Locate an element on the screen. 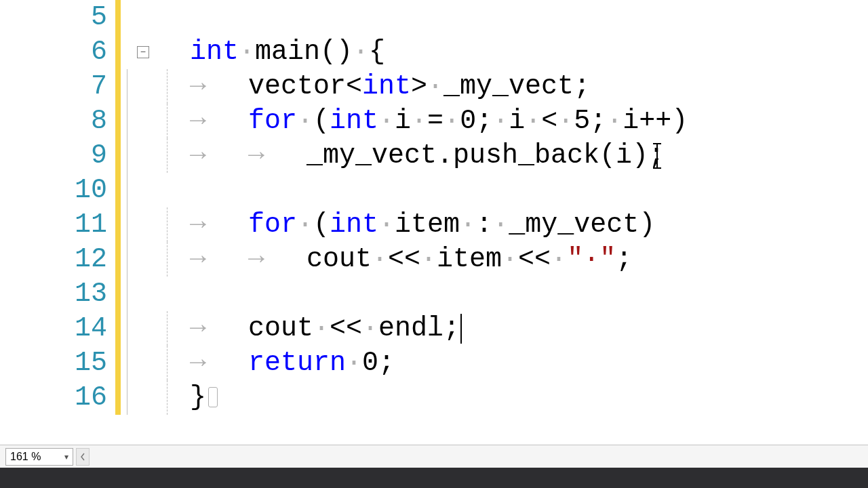  chevron-down-icon: ▾ is located at coordinates (66, 457).